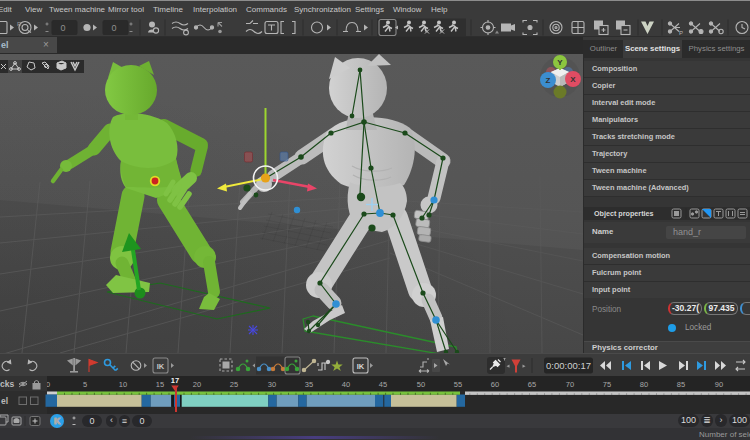  What do you see at coordinates (573, 80) in the screenshot?
I see `svg-text: X` at bounding box center [573, 80].